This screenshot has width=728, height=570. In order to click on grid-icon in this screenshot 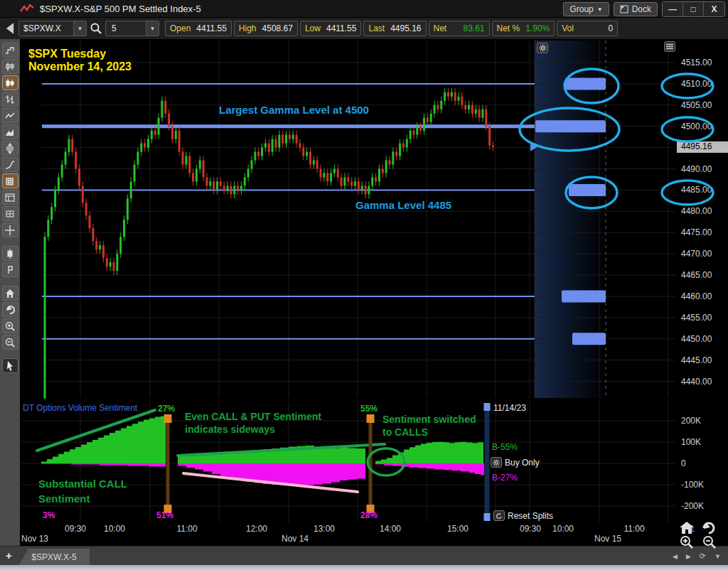, I will do `click(10, 181)`.